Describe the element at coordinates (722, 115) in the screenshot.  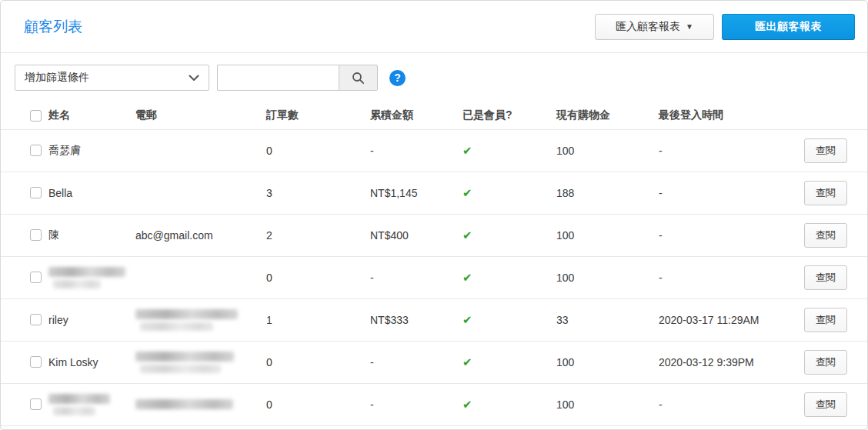
I see `column-header-last-login: 最後登入時間` at that location.